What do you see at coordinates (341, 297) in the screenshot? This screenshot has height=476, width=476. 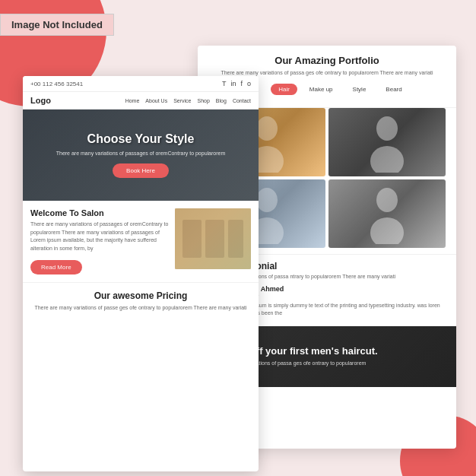 I see `person-role: Customer` at bounding box center [341, 297].